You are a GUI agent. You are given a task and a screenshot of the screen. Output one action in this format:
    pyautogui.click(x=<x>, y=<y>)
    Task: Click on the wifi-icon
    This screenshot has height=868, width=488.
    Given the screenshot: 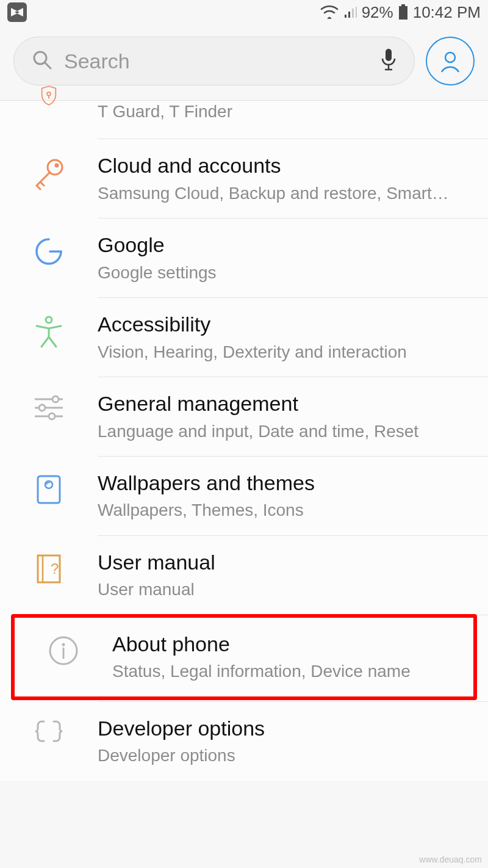 What is the action you would take?
    pyautogui.click(x=329, y=12)
    